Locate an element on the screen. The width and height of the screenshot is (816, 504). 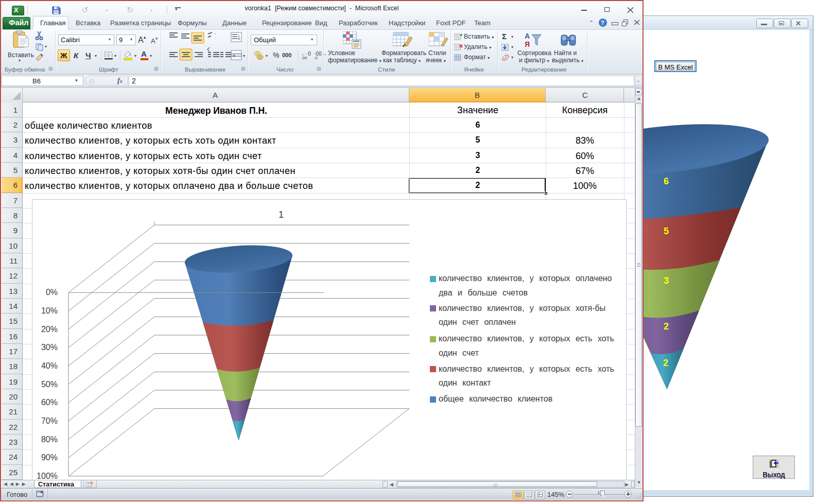
svg-text: 3 is located at coordinates (666, 281).